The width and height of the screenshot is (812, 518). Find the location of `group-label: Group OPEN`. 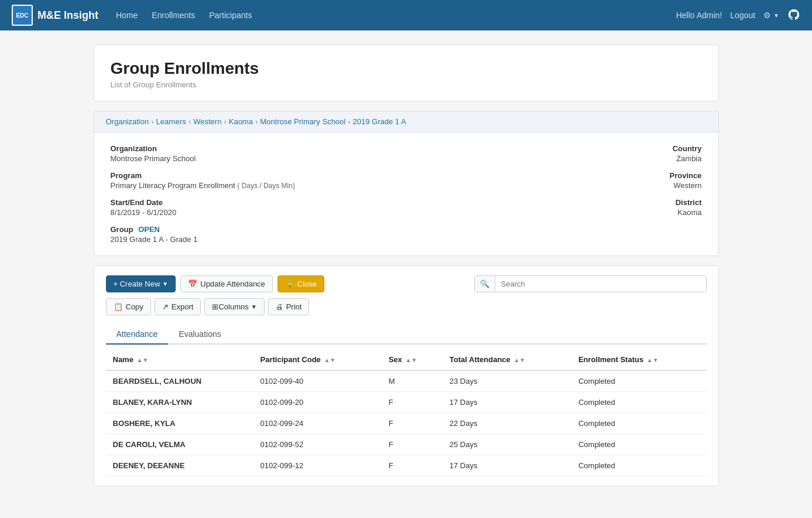

group-label: Group OPEN is located at coordinates (354, 230).